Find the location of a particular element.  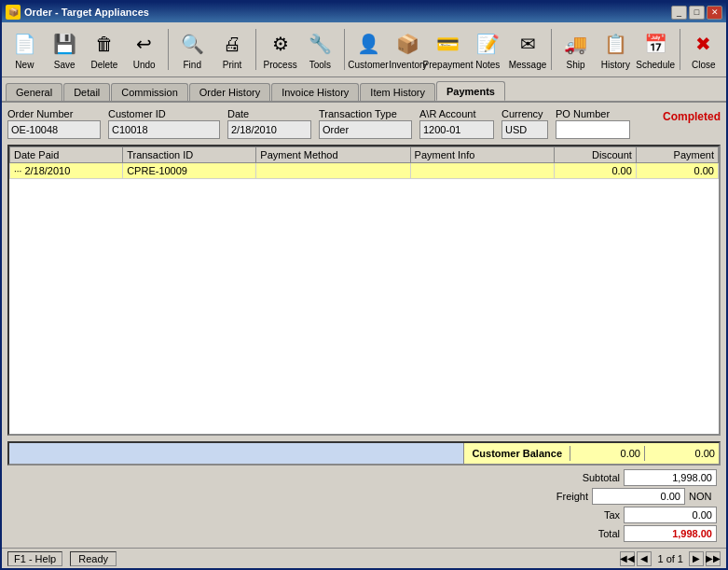

po-number-input is located at coordinates (593, 130).